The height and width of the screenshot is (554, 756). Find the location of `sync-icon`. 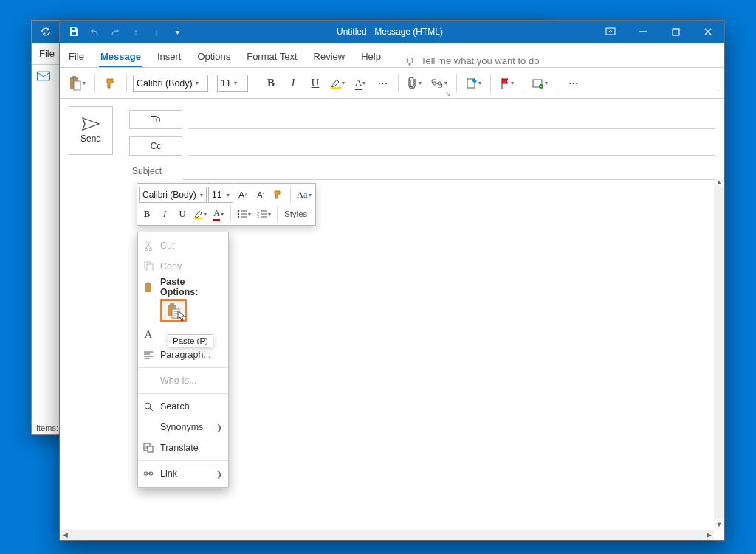

sync-icon is located at coordinates (46, 32).